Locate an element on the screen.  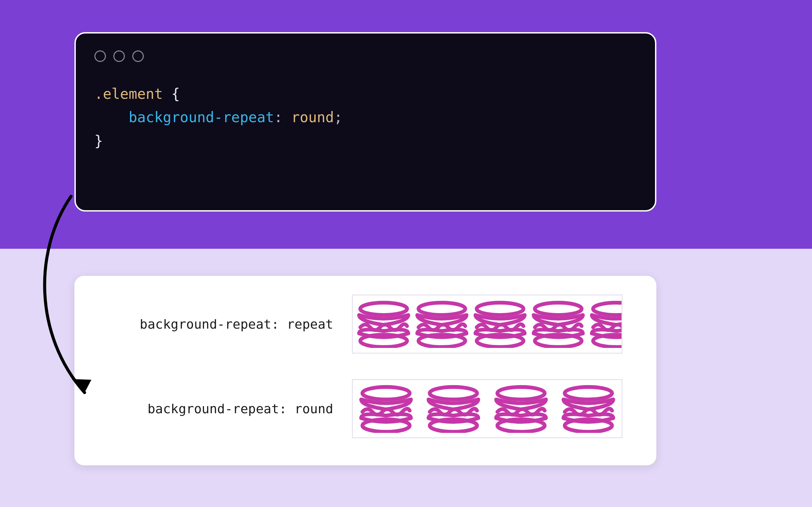
demo-row-round: background-repeat: round is located at coordinates (368, 409).